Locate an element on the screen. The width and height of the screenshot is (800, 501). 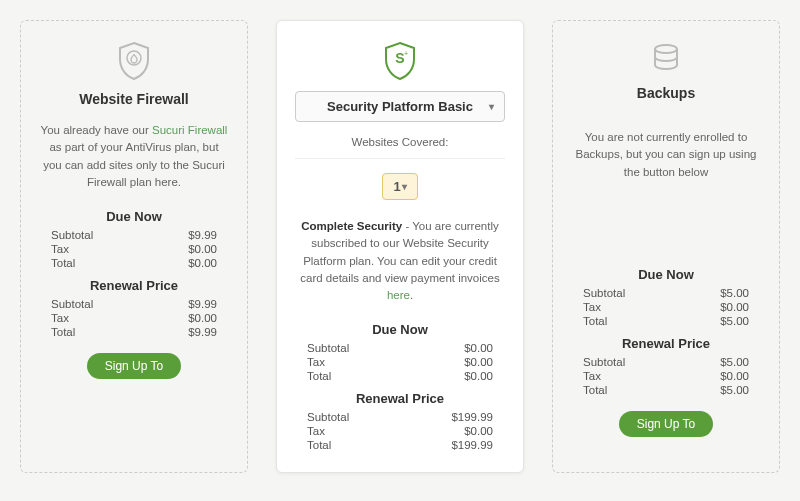
total-value: $9.99 is located at coordinates (202, 332).